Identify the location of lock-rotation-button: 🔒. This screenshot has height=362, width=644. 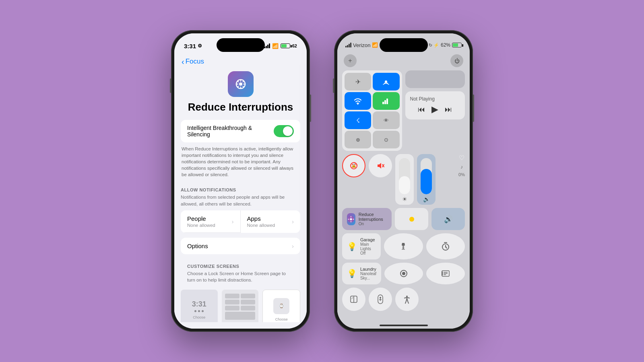
(354, 166).